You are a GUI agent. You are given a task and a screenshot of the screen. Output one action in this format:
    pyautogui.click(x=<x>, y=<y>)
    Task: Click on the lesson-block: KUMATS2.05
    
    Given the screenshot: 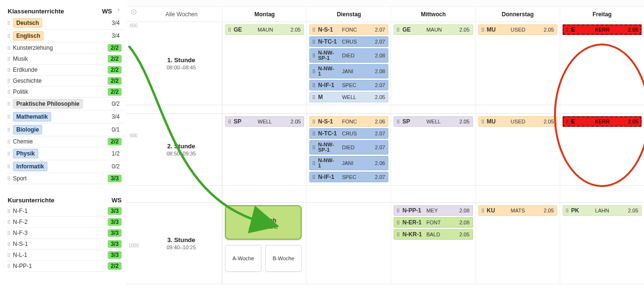 What is the action you would take?
    pyautogui.click(x=518, y=210)
    